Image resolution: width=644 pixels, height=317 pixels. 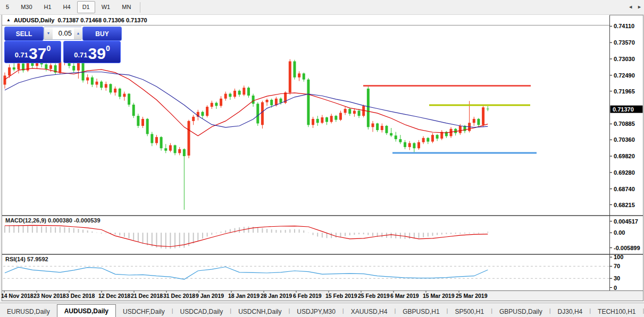 I want to click on chart-tab-usdcnh-daily: USDCNH,Daily, so click(x=260, y=311).